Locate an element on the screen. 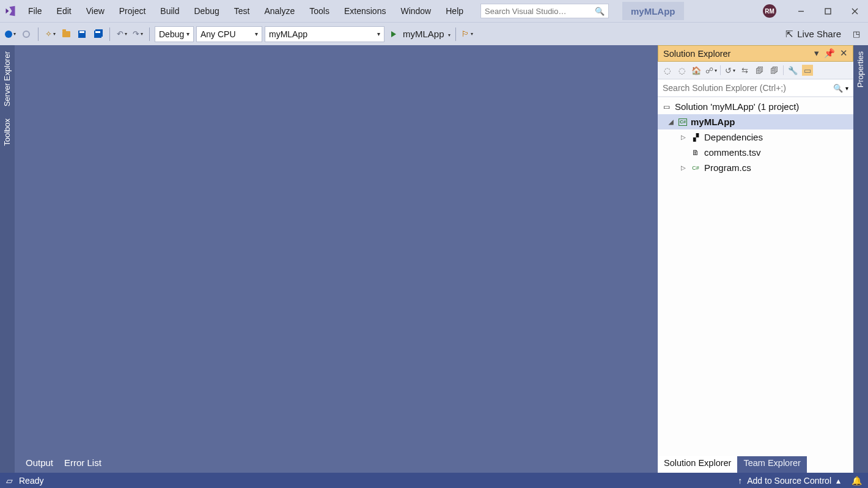 The height and width of the screenshot is (488, 868). solution-explorer-search-input is located at coordinates (748, 88).